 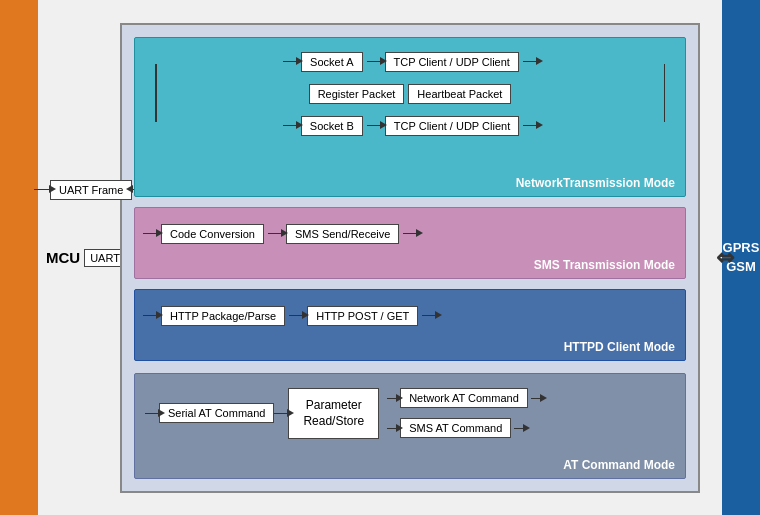 What do you see at coordinates (619, 465) in the screenshot?
I see `at-title: AT Command Mode` at bounding box center [619, 465].